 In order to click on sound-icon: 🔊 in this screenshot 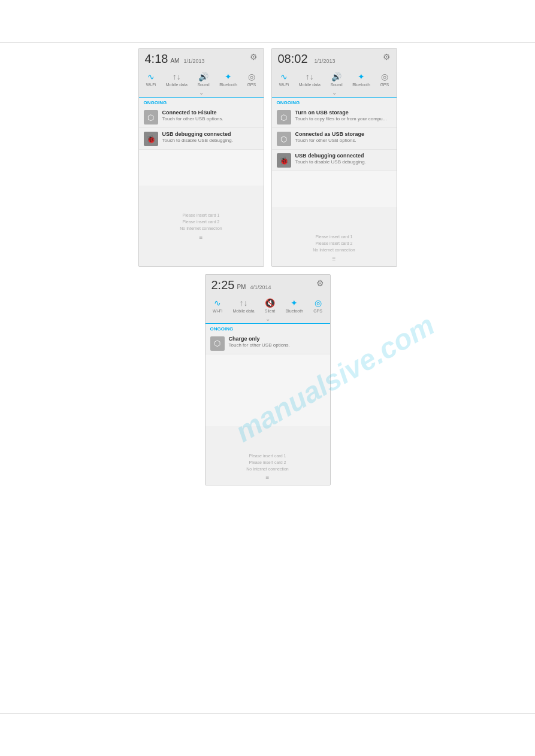, I will do `click(204, 77)`.